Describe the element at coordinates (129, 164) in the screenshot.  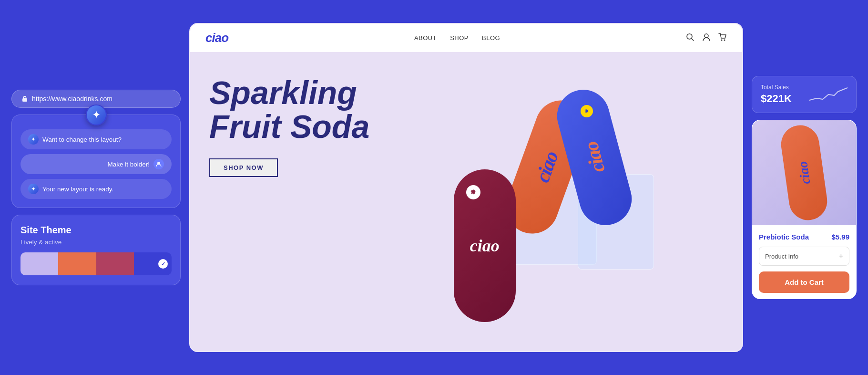
I see `chat-text-user: Make it bolder!` at that location.